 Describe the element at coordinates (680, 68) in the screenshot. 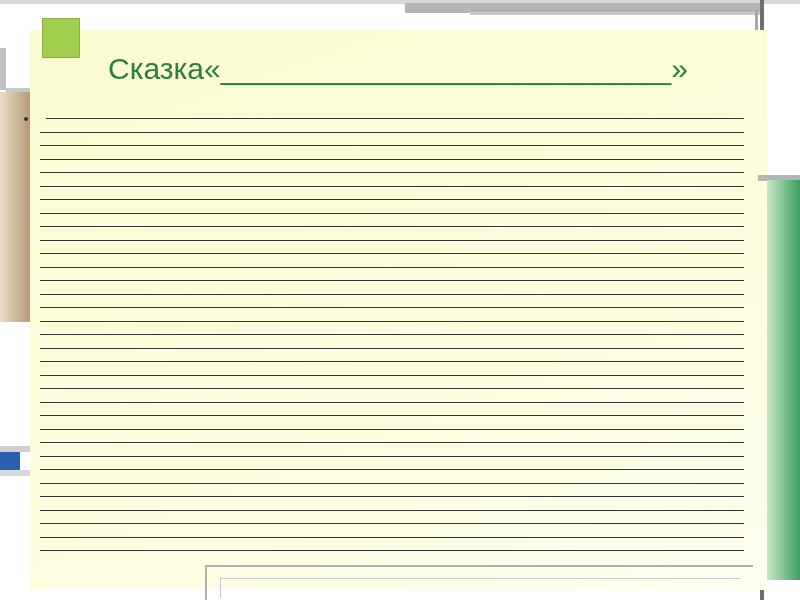

I see `title-suffix: »` at that location.